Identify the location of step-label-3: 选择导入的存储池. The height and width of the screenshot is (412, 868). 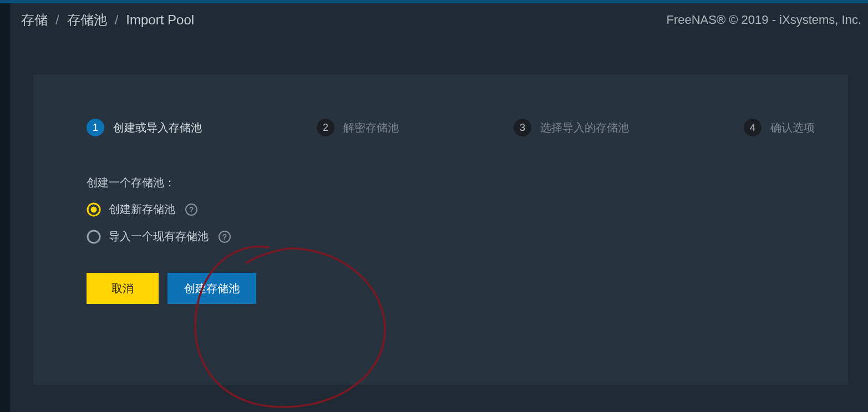
(585, 128).